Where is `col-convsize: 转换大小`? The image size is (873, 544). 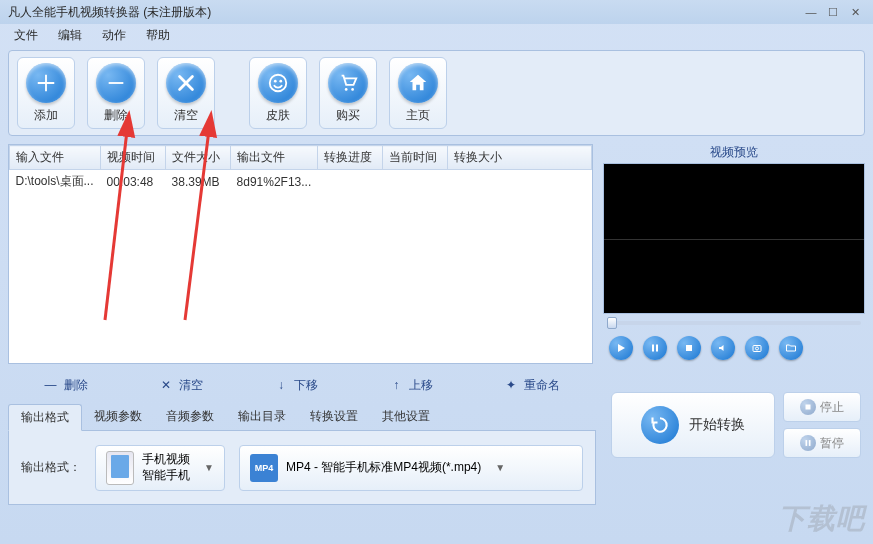
col-convsize: 转换大小 is located at coordinates (520, 158).